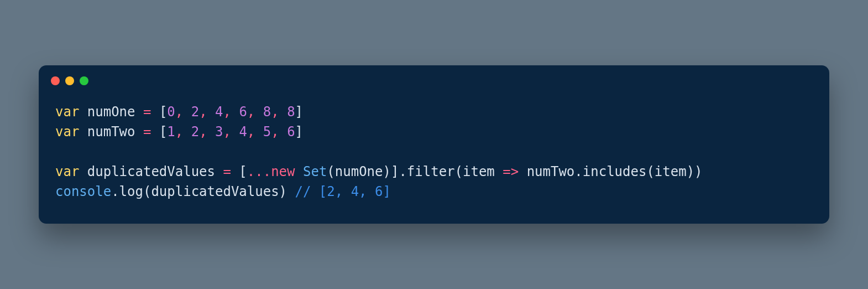  Describe the element at coordinates (615, 172) in the screenshot. I see `code-token: includes` at that location.